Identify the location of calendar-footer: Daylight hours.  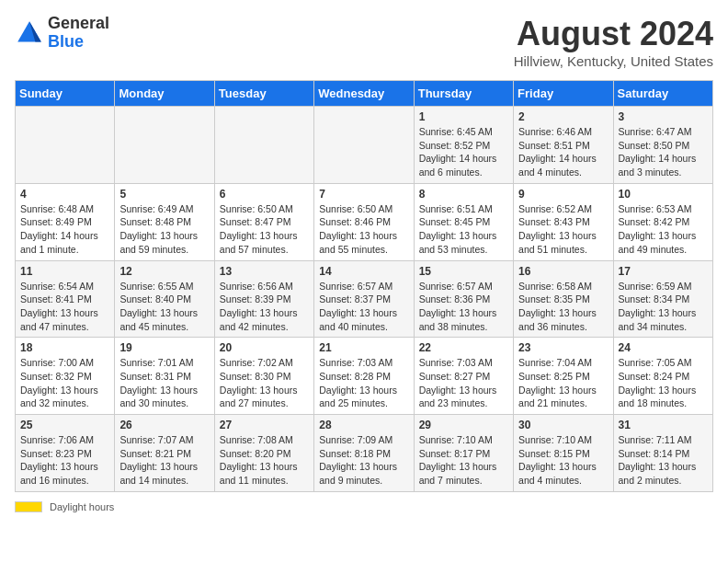
(364, 507).